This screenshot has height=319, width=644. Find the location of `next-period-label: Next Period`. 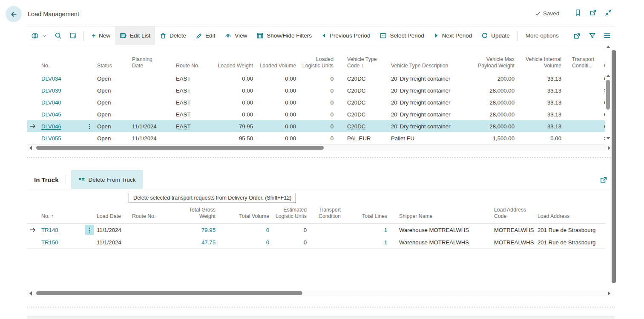

next-period-label: Next Period is located at coordinates (457, 36).